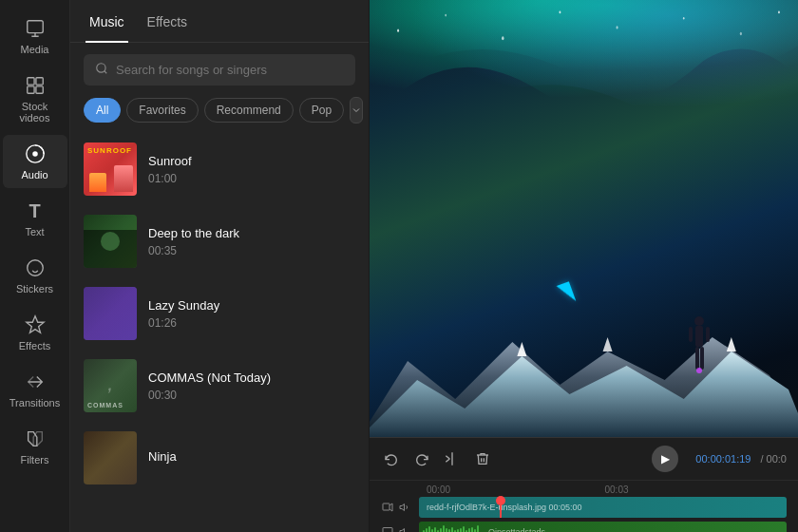 The image size is (798, 532). Describe the element at coordinates (252, 395) in the screenshot. I see `song-duration: 00:30` at that location.